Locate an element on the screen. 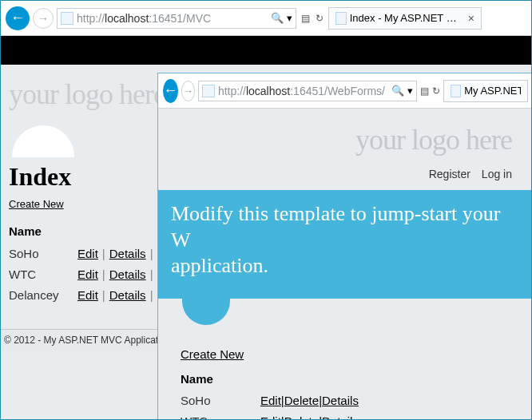  tab-title: My ASP.NET M is located at coordinates (492, 91).